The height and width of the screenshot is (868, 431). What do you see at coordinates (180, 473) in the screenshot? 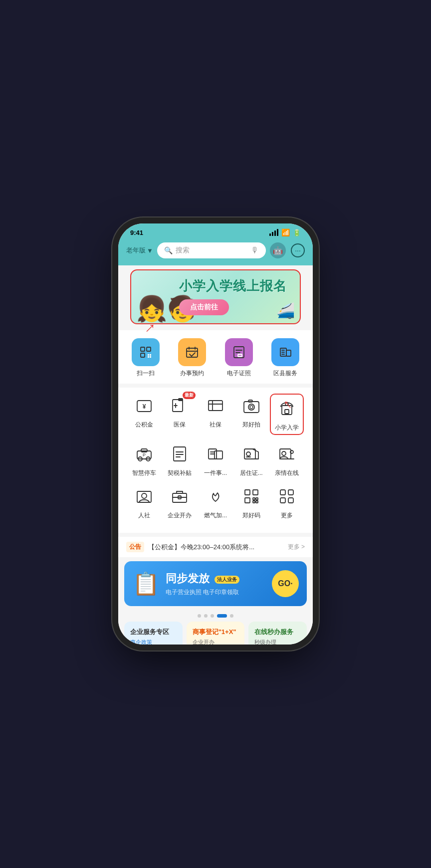
I see `tax-label: 契税补贴` at bounding box center [180, 473].